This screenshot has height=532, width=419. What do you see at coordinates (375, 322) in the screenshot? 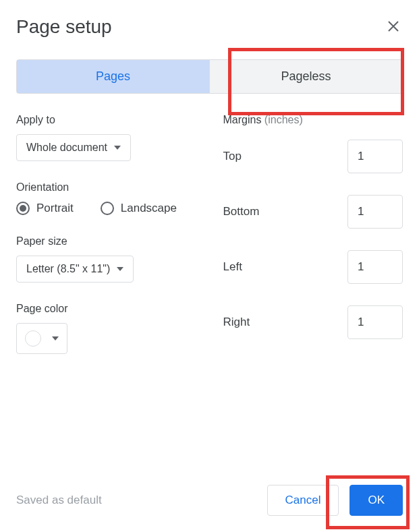
I see `margin-right-input` at bounding box center [375, 322].